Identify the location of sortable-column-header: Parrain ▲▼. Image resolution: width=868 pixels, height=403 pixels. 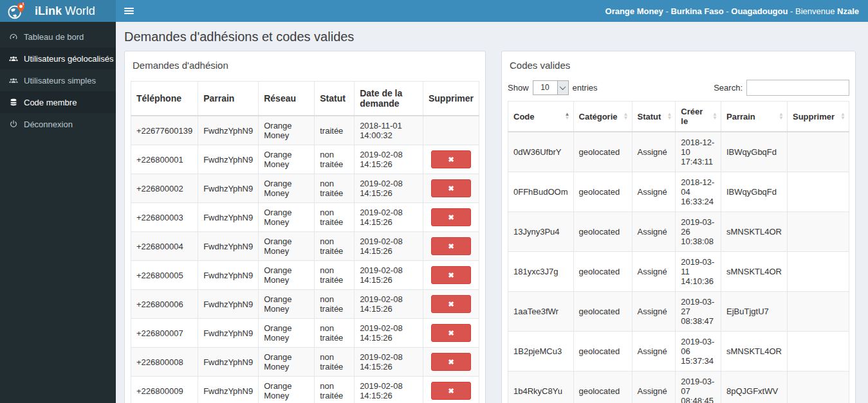
(754, 117).